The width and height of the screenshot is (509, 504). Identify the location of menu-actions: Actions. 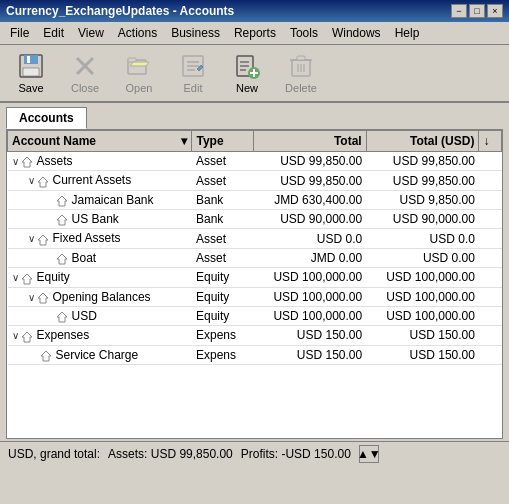
(138, 33).